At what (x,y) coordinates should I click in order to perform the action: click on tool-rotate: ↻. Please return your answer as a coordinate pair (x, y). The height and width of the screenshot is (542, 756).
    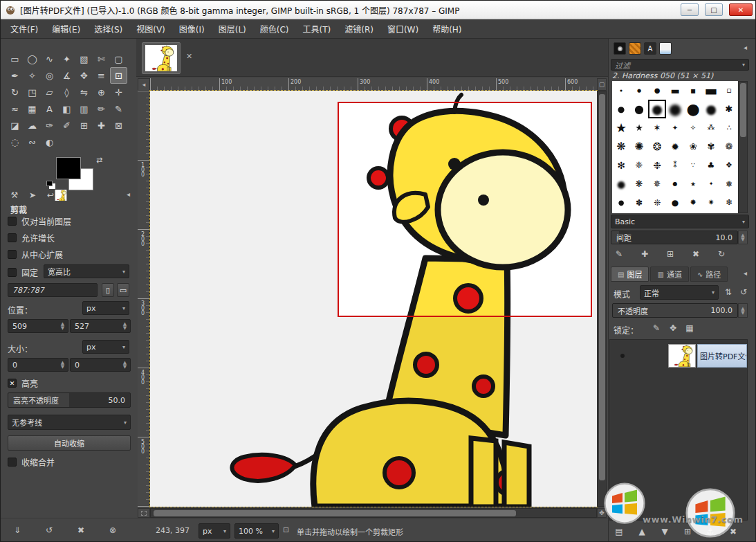
    Looking at the image, I should click on (15, 92).